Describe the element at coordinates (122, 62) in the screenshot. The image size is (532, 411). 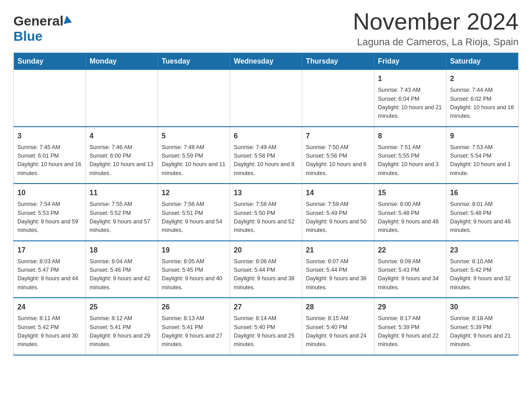
I see `calendar-header-monday: Monday` at that location.